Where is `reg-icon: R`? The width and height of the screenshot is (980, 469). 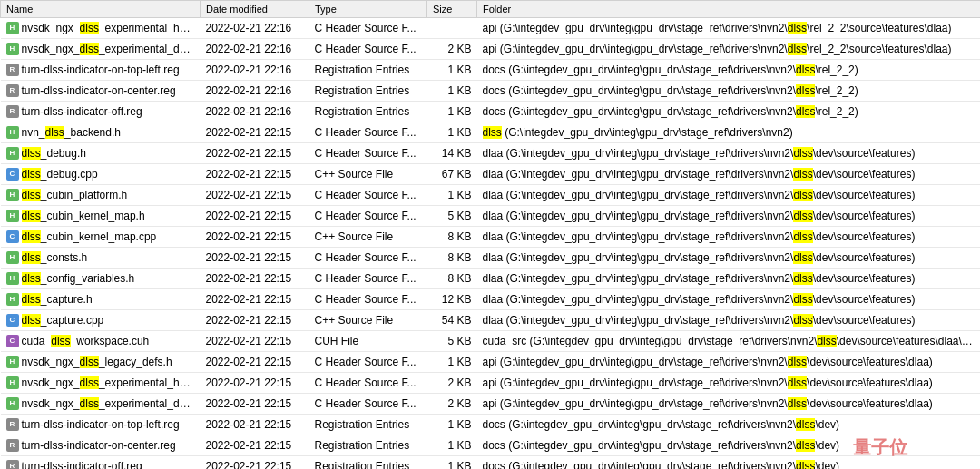 reg-icon: R is located at coordinates (13, 91).